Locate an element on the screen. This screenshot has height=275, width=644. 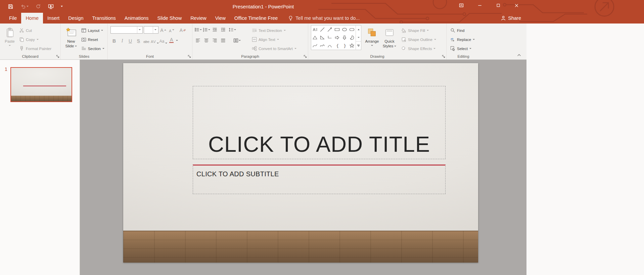
clipboard-dialog-launcher is located at coordinates (57, 56).